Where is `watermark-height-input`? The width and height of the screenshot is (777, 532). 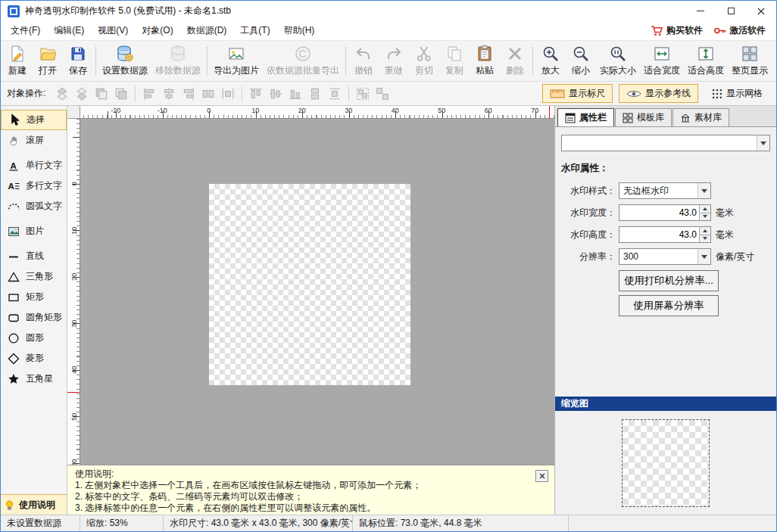 watermark-height-input is located at coordinates (659, 235).